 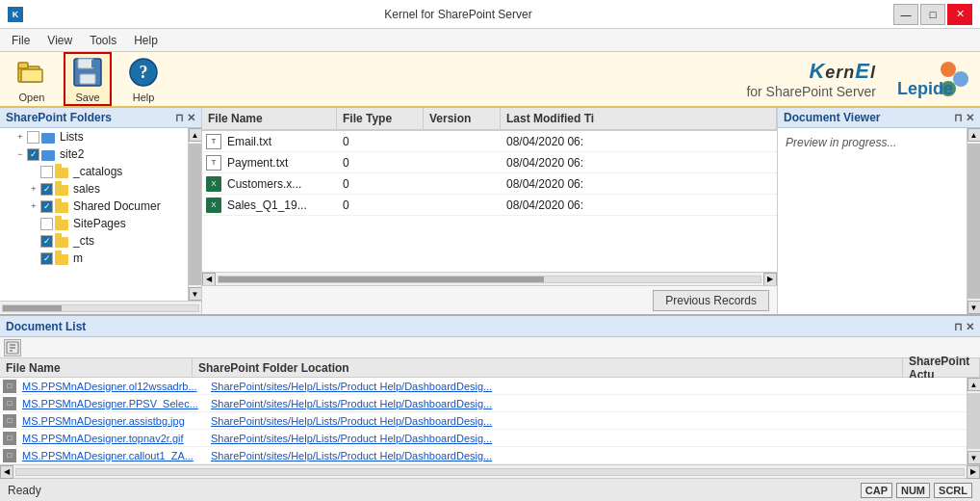 I want to click on tree-item-site2: − ✓ site2, so click(x=100, y=154).